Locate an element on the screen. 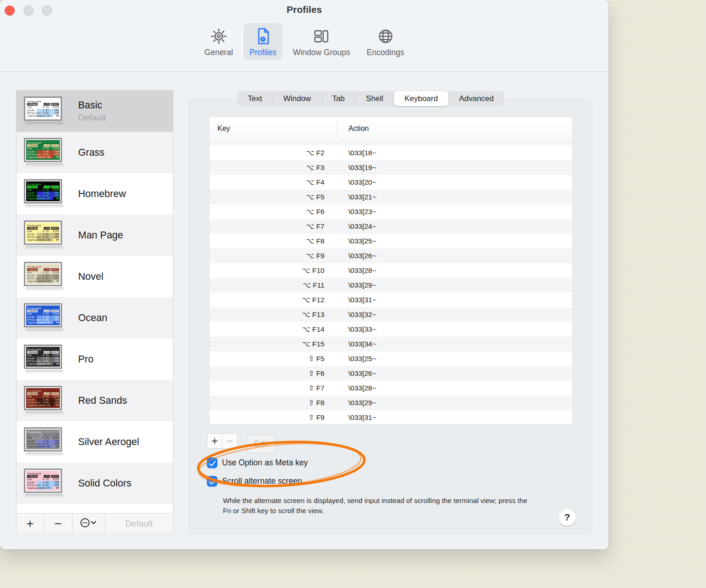  key-binding-row: ⌥ F12\033[31~ is located at coordinates (391, 300).